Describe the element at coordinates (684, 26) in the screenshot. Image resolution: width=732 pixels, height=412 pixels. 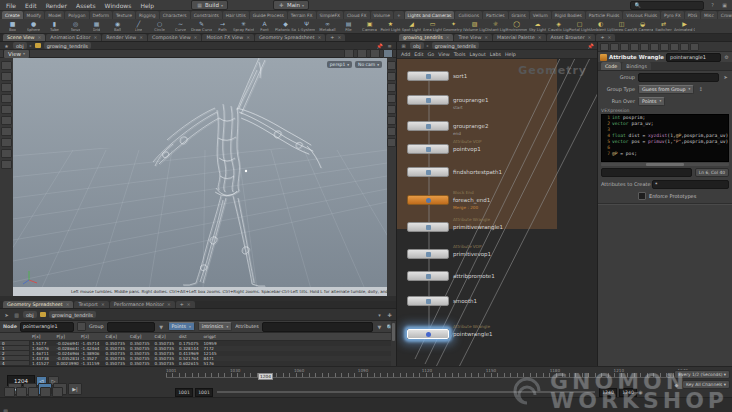
I see `shelf-tool: ▶ Animated Camera` at that location.